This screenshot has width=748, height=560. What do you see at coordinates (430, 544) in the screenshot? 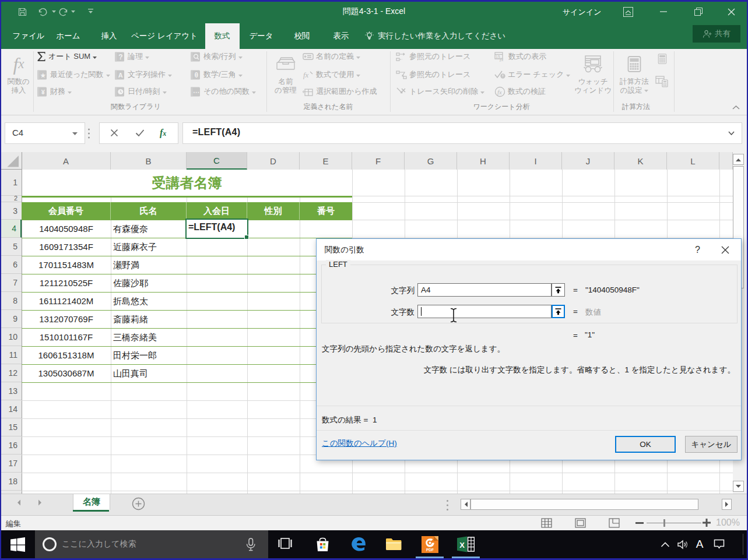
I see `gaaiho-pdf-button: PDF` at bounding box center [430, 544].